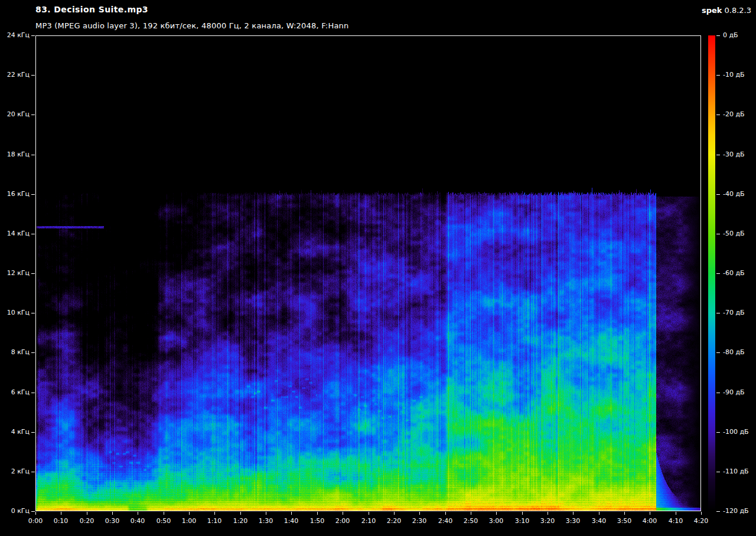 This screenshot has width=756, height=536. I want to click on time-tick-label: 1:30, so click(266, 521).